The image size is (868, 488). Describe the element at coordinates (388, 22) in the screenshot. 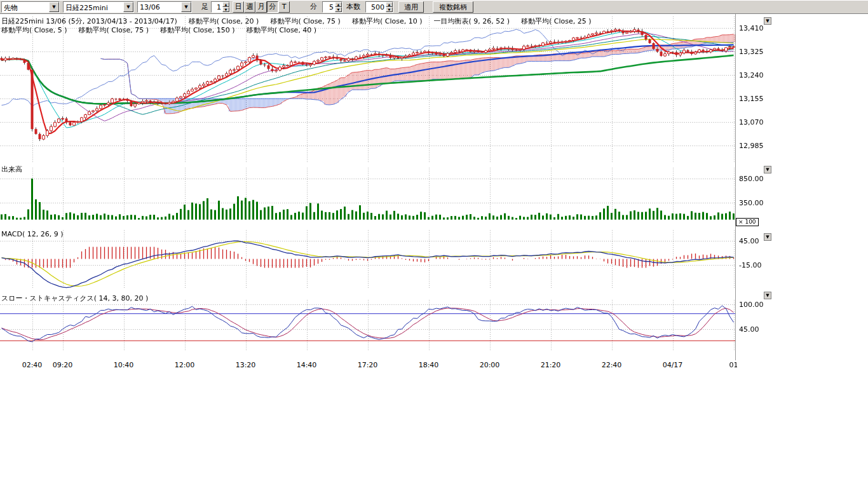

I see `legend-item: 移動平均( Close, 10 )` at that location.